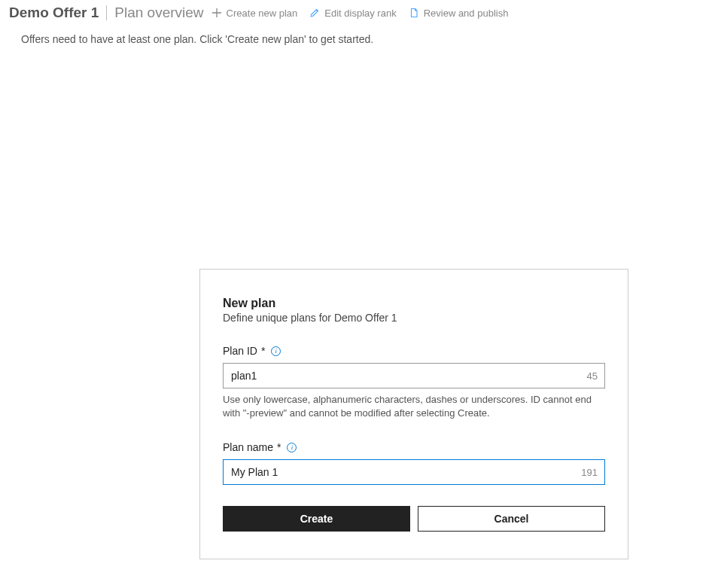 Image resolution: width=712 pixels, height=588 pixels. What do you see at coordinates (414, 351) in the screenshot?
I see `plan-id-label: Plan ID * i` at bounding box center [414, 351].